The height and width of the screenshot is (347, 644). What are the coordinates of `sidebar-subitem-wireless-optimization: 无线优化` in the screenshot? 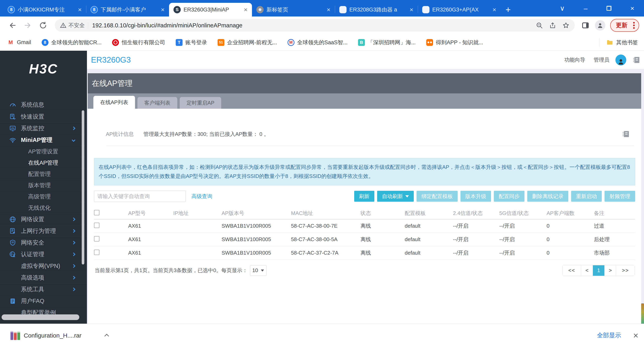 It's located at (44, 208).